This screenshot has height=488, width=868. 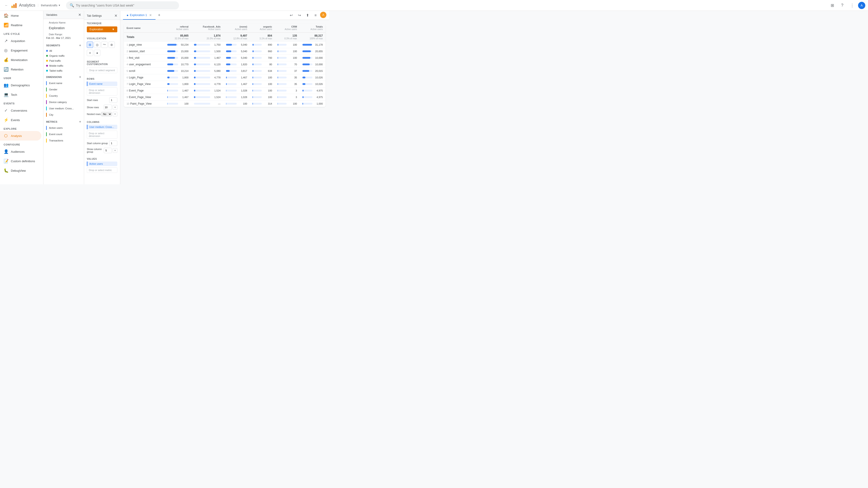 What do you see at coordinates (6, 41) in the screenshot?
I see `acquisition-icon: ↗` at bounding box center [6, 41].